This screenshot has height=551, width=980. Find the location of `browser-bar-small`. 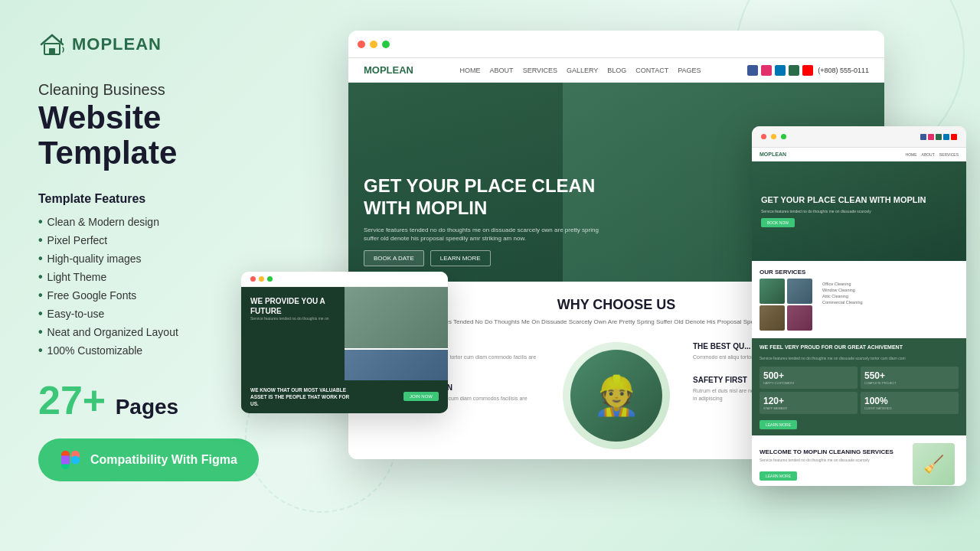

browser-bar-small is located at coordinates (859, 137).